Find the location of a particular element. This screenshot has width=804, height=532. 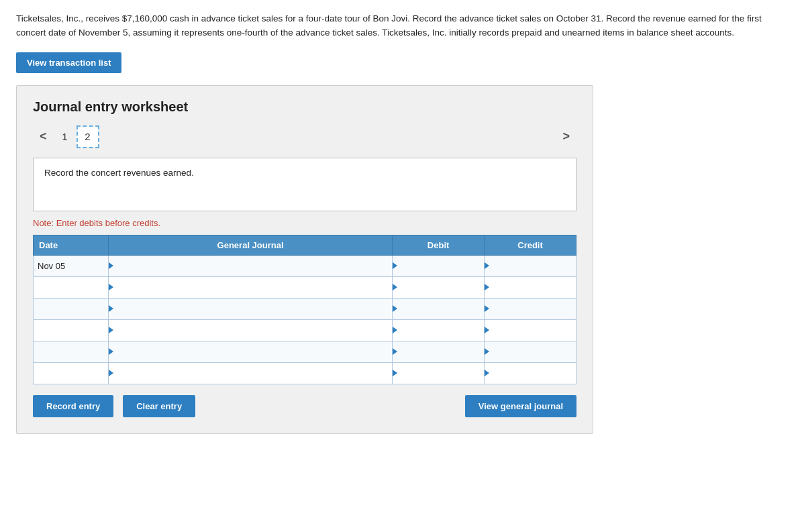

description-box: Record the concert revenues earned. is located at coordinates (305, 184).